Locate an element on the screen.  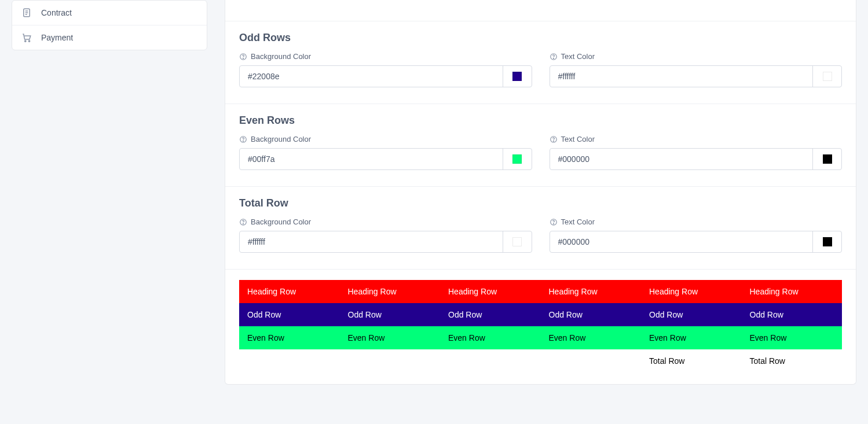
total-bg-swatch-button is located at coordinates (517, 242).